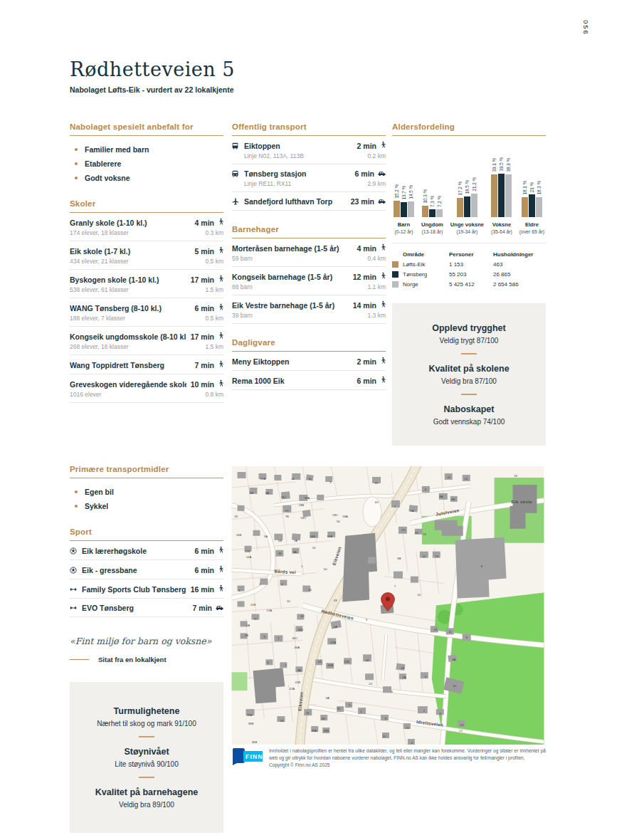  I want to click on rating-item: Kvalitet på skolene Veldig bra 87/100, so click(469, 369).